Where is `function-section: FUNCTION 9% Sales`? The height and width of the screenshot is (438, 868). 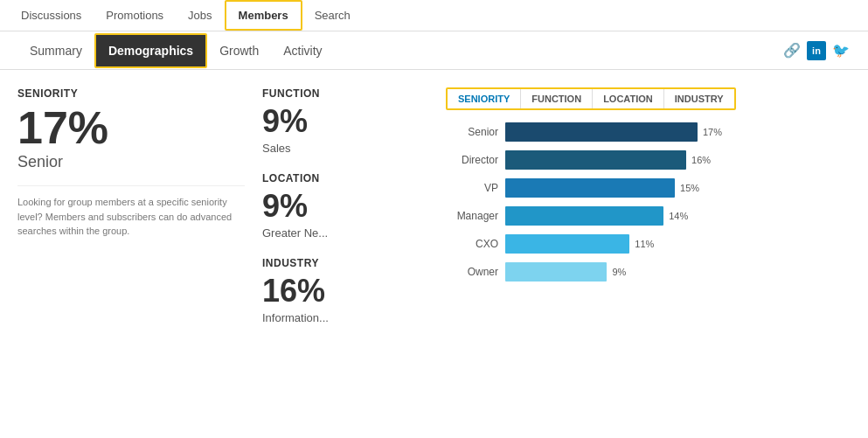 function-section: FUNCTION 9% Sales is located at coordinates (345, 121).